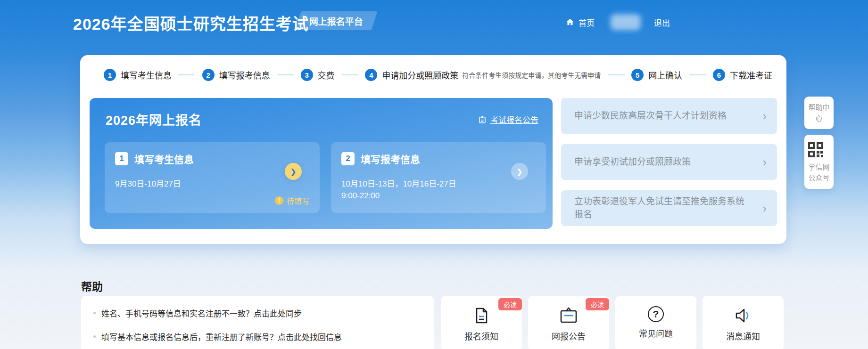 This screenshot has width=868, height=349. Describe the element at coordinates (819, 162) in the screenshot. I see `qr-public-account-button: 学信网公众号` at that location.